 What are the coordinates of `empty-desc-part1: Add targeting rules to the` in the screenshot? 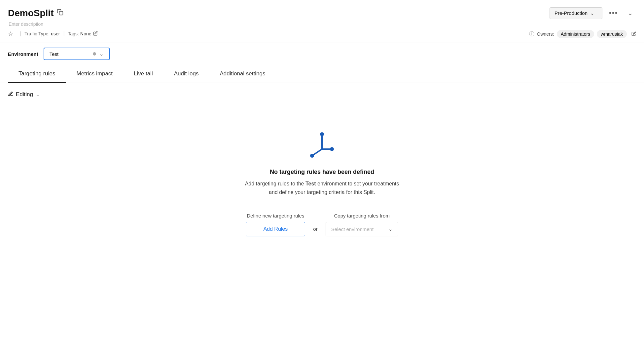 It's located at (275, 184).